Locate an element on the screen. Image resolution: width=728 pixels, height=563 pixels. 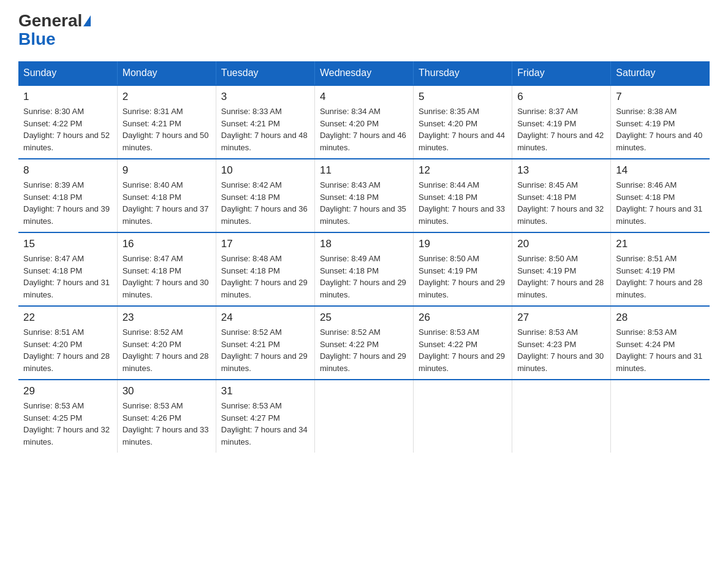
day-info: Sunrise: 8:53 AMSunset: 4:25 PMDaylight:… is located at coordinates (66, 424).